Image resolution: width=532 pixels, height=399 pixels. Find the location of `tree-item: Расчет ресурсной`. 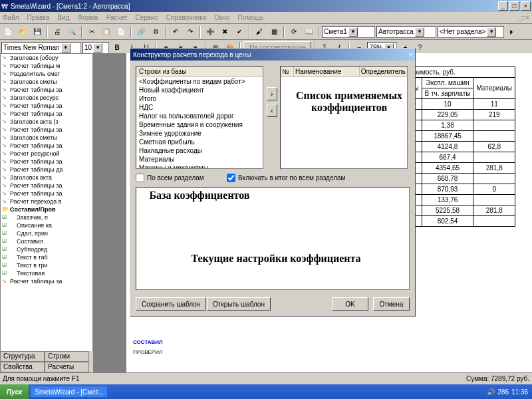

tree-item: Расчет ресурсной is located at coordinates (47, 154).